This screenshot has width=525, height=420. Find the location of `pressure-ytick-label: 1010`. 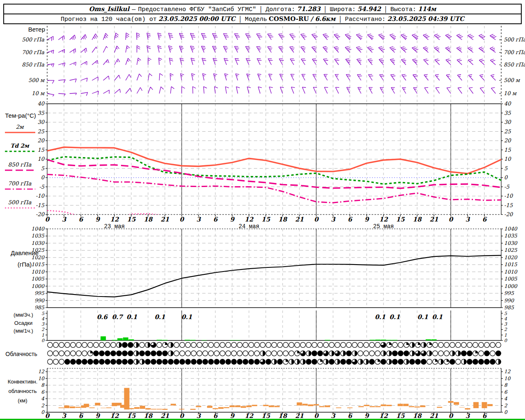

pressure-ytick-label: 1010 is located at coordinates (38, 272).